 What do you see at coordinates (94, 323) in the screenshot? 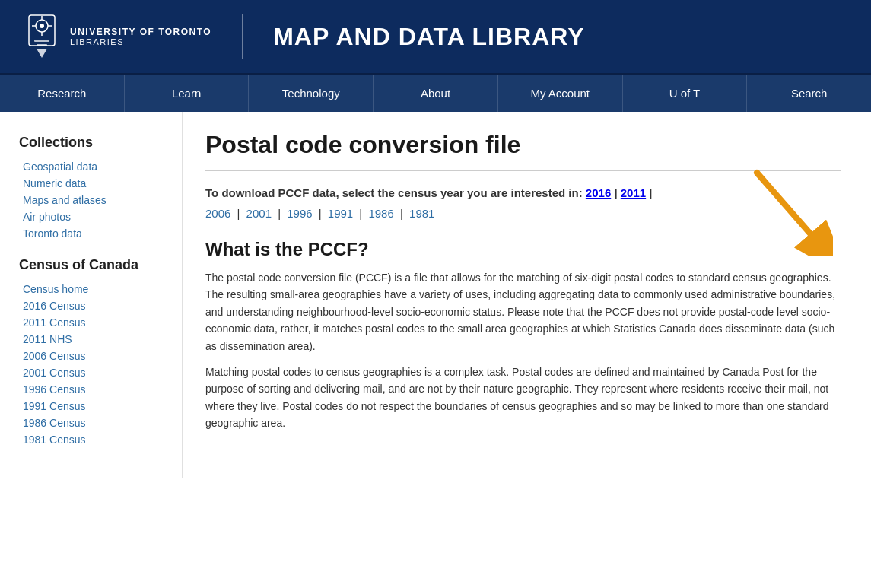
I see `sidebar-link-2011-census: 2011 Census` at bounding box center [94, 323].